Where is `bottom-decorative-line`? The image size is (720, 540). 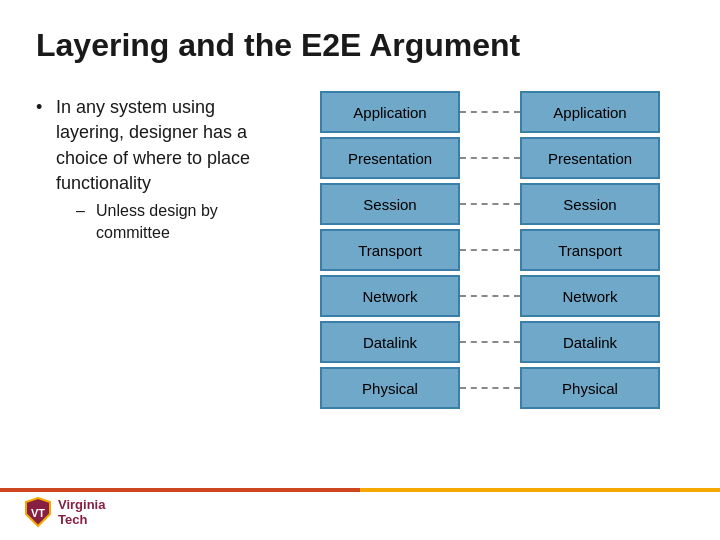
bottom-decorative-line is located at coordinates (360, 490).